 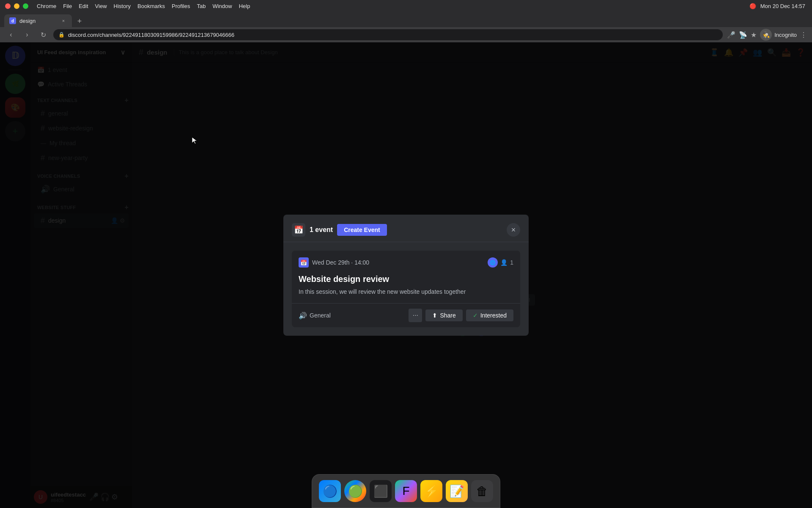 I want to click on events-modal: 📅 1 event Create Event × 📅 Wed Dec 29th …, so click(x=406, y=275).